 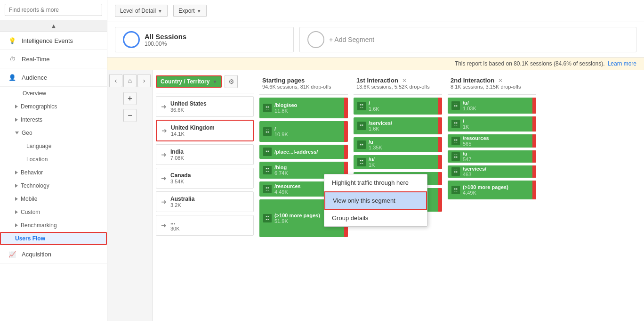 What do you see at coordinates (141, 11) in the screenshot?
I see `level-of-detail-button: Level of Detail ▼` at bounding box center [141, 11].